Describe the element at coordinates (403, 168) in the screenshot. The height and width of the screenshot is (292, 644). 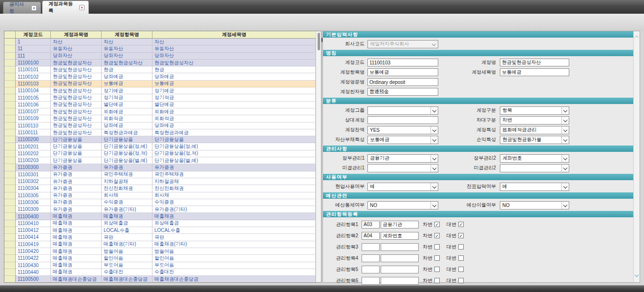
I see `pending-mgmt-1-select` at that location.